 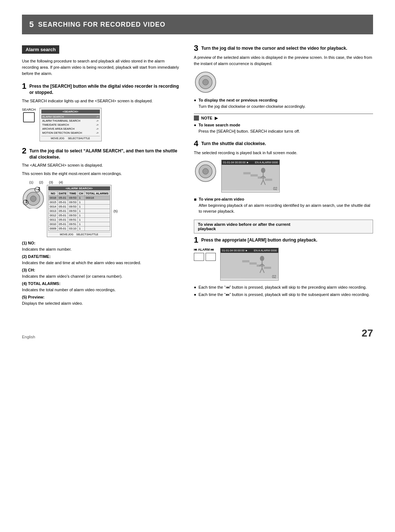 I want to click on preview-label-num: (5), so click(x=116, y=211).